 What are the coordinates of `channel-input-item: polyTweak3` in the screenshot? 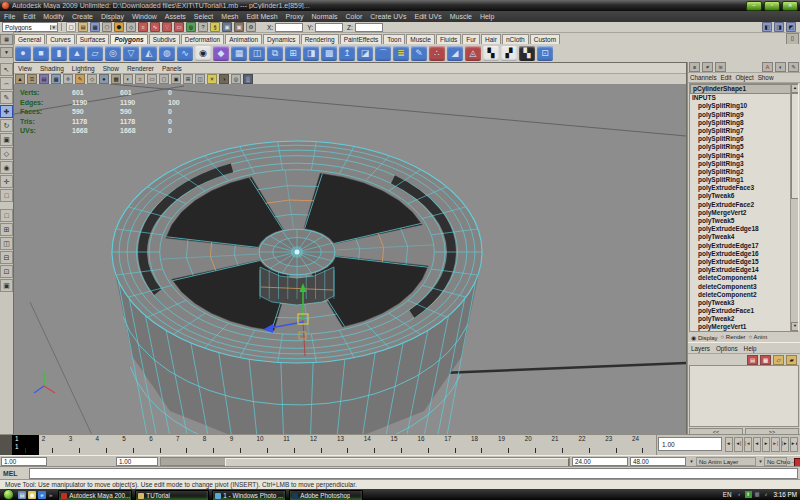 It's located at (744, 303).